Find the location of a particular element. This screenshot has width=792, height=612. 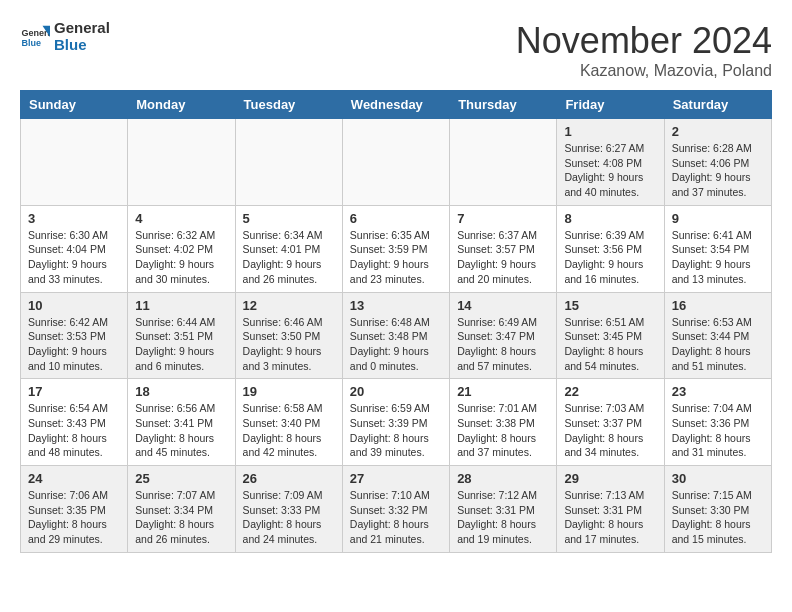

calendar-cell: 29Sunrise: 7:13 AM Sunset: 3:31 PM Dayli… is located at coordinates (610, 510).